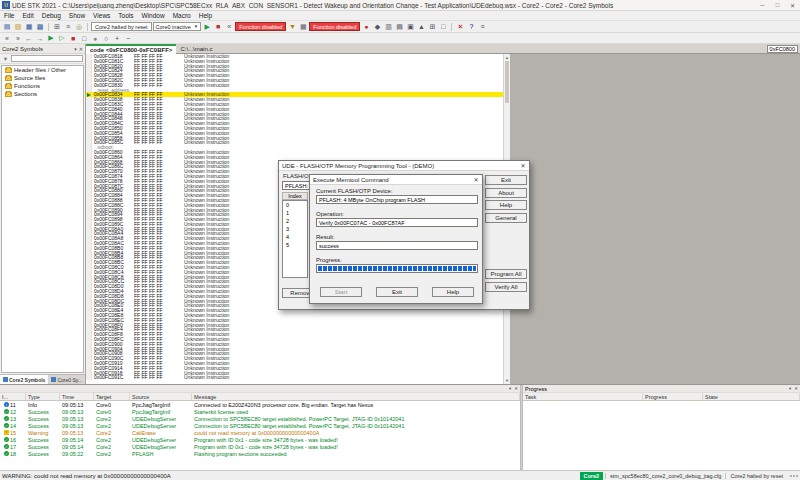 This screenshot has width=800, height=480. Describe the element at coordinates (516, 388) in the screenshot. I see `log-close-icon: ✕` at that location.